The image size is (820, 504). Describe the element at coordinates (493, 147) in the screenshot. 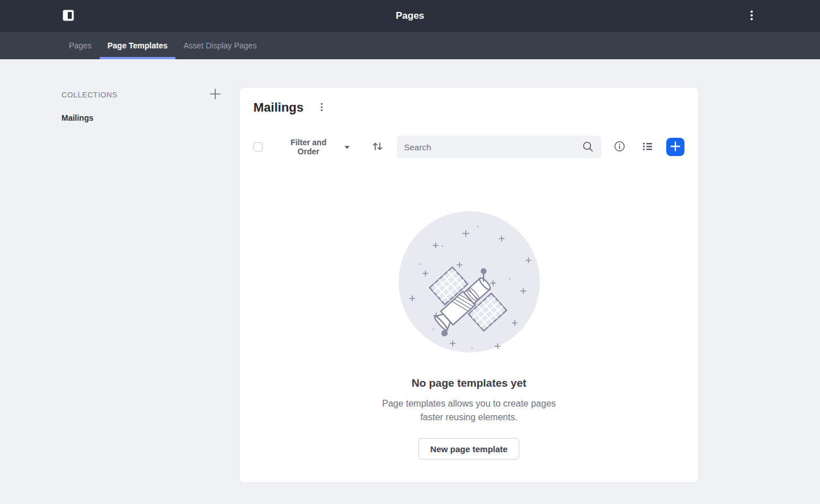

I see `search-input` at that location.